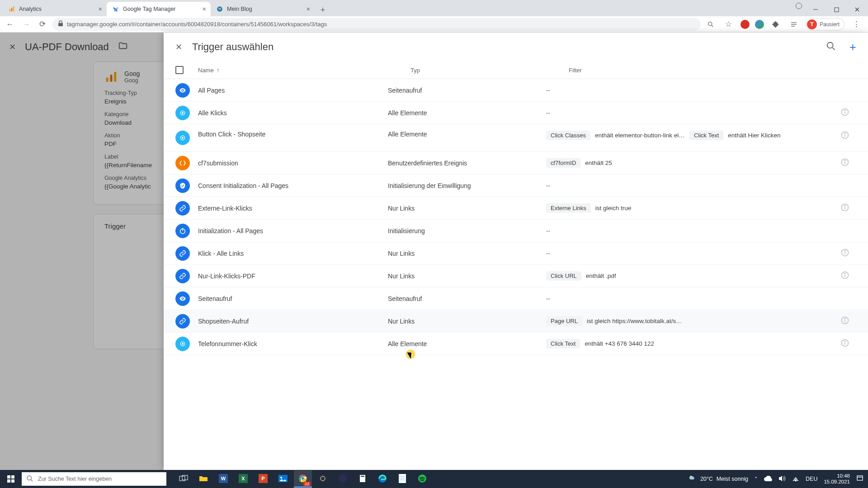 This screenshot has height=488, width=868. What do you see at coordinates (10, 24) in the screenshot?
I see `back-button: ←` at bounding box center [10, 24].